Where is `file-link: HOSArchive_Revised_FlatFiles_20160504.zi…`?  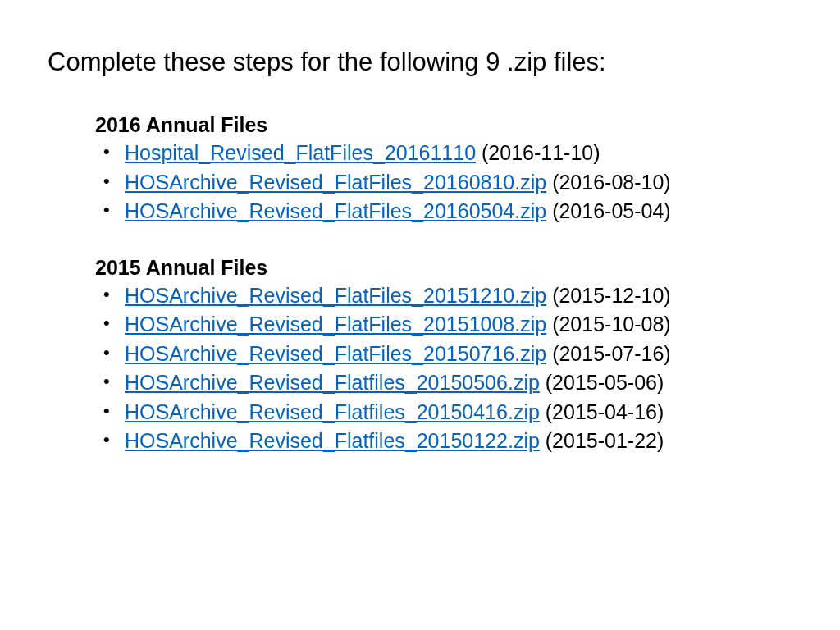 file-link: HOSArchive_Revised_FlatFiles_20160504.zi… is located at coordinates (336, 211).